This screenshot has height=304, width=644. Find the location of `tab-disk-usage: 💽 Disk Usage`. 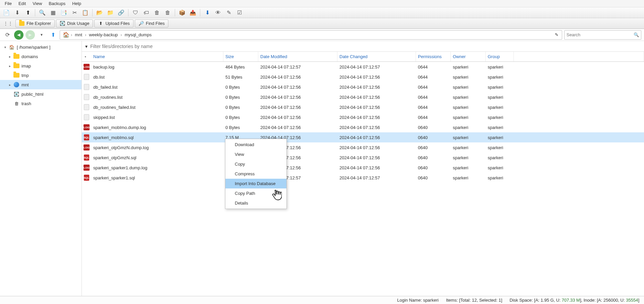

tab-disk-usage: 💽 Disk Usage is located at coordinates (74, 24).